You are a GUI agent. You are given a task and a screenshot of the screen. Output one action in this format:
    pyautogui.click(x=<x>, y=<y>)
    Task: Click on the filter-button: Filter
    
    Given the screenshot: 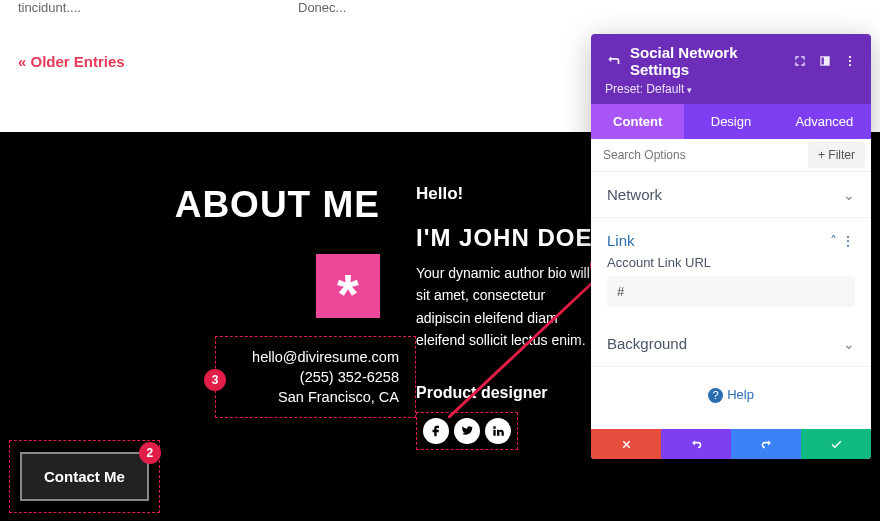 What is the action you would take?
    pyautogui.click(x=836, y=155)
    